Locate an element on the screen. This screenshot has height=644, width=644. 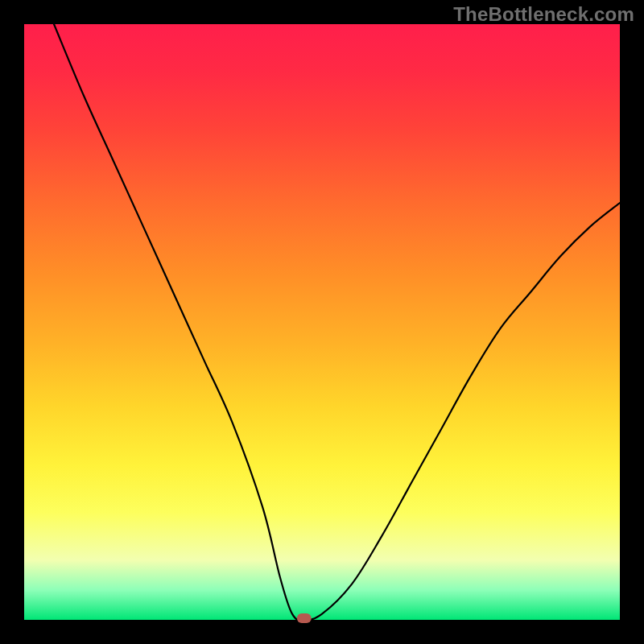
minimum-marker is located at coordinates (304, 618).